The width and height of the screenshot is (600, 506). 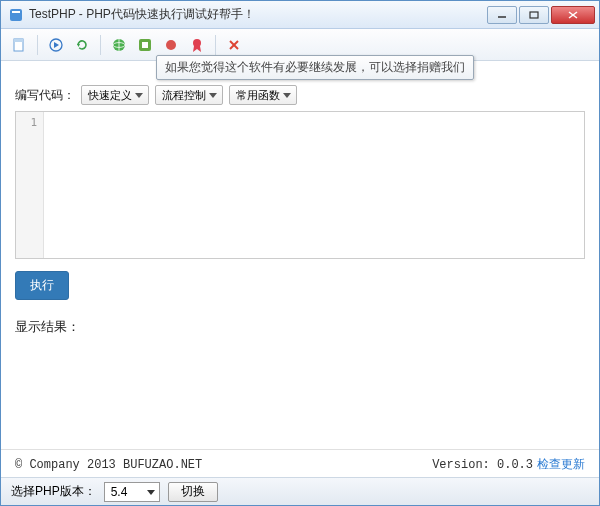 I want to click on dropdown-flow-control: 流程控制, so click(x=189, y=95).